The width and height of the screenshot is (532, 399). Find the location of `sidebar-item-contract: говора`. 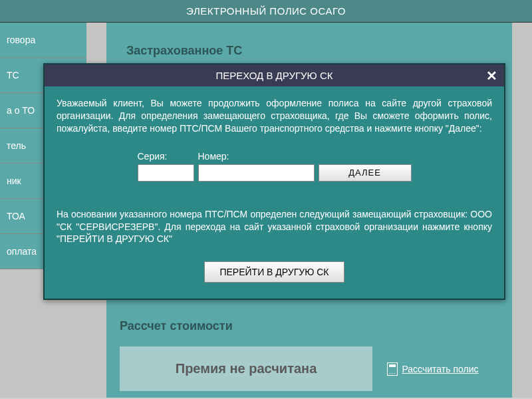

sidebar-item-contract: говора is located at coordinates (43, 40).